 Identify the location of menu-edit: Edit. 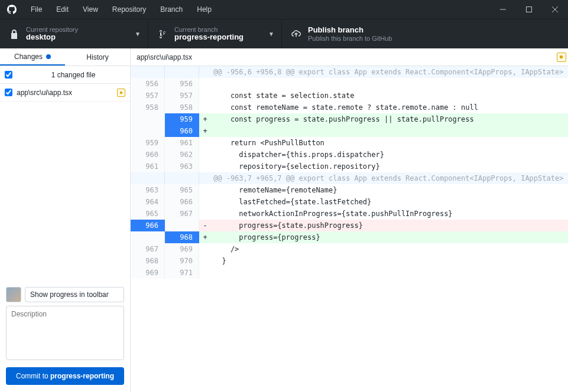
(63, 9).